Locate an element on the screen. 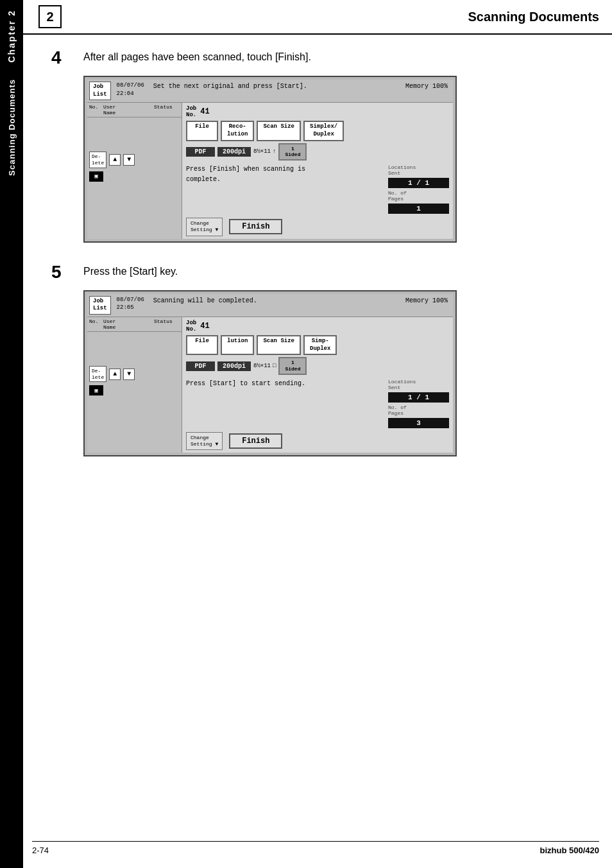 The height and width of the screenshot is (868, 612). step4-pages-label: No. ofPages is located at coordinates (418, 196).